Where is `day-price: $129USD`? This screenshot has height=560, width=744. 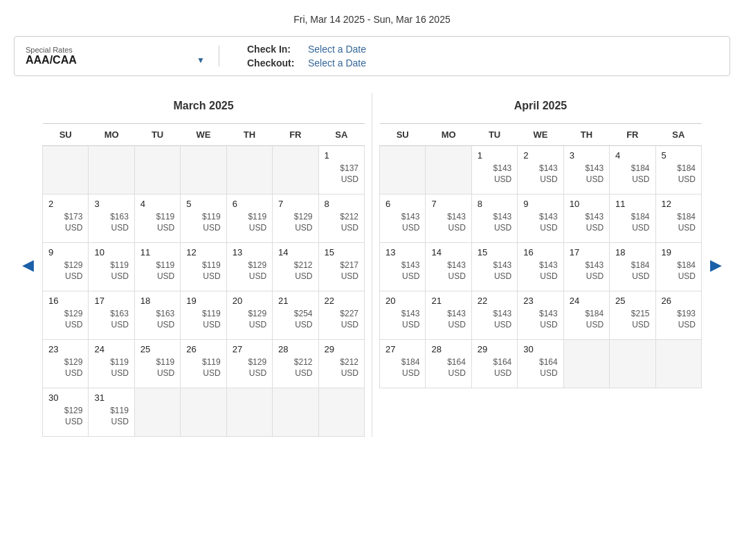 day-price: $129USD is located at coordinates (249, 368).